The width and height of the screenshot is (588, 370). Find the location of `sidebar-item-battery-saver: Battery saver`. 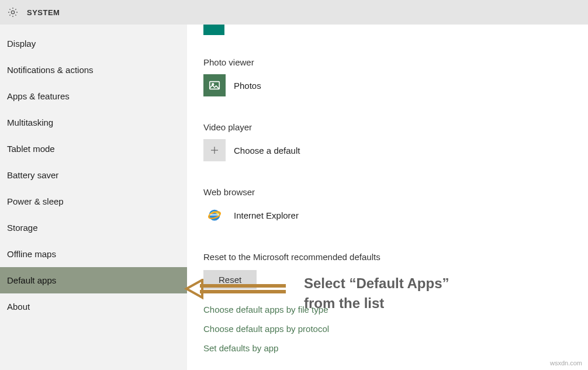

sidebar-item-battery-saver: Battery saver is located at coordinates (94, 175).